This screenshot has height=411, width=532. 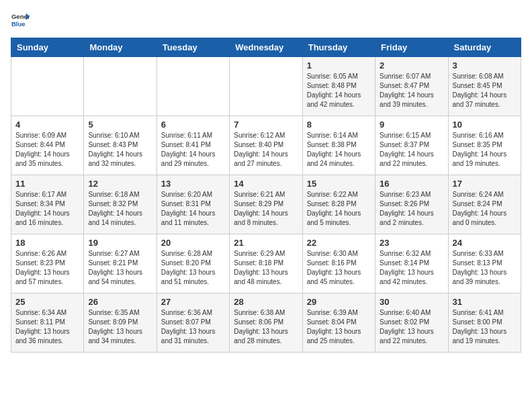 What do you see at coordinates (266, 87) in the screenshot?
I see `calendar-week-row: 1Sunrise: 6:05 AM Sunset: 8:48 PM Daylig…` at bounding box center [266, 87].